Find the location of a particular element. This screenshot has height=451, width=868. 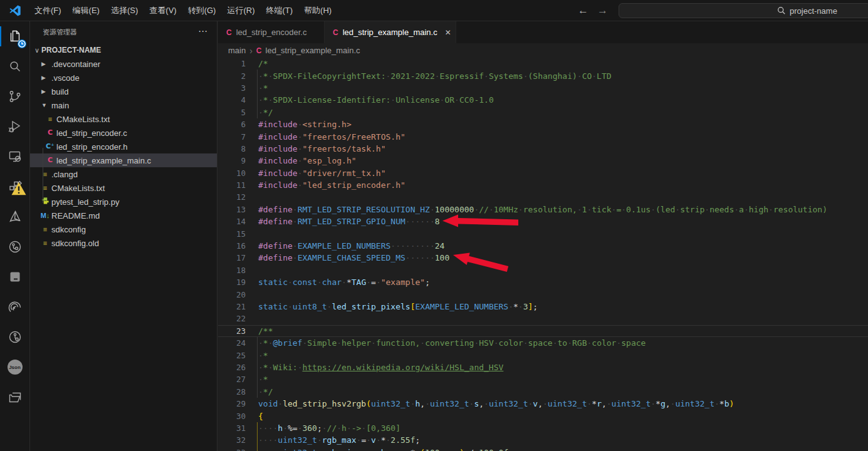

tree-item-led_strip_encoder.c: Cled_strip_encoder.c is located at coordinates (123, 133).